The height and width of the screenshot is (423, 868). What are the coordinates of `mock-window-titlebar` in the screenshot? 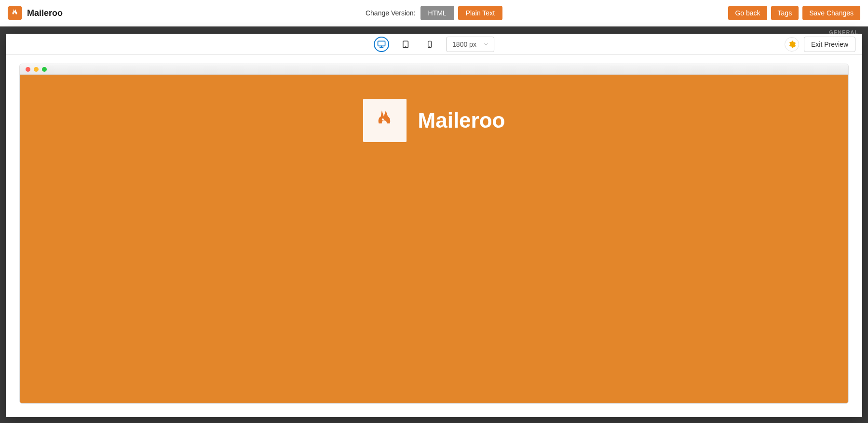 It's located at (434, 69).